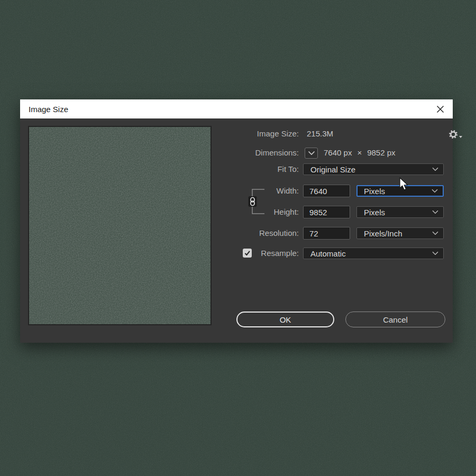 Image resolution: width=476 pixels, height=476 pixels. What do you see at coordinates (381, 153) in the screenshot?
I see `dimensions-height-value: 9852 px` at bounding box center [381, 153].